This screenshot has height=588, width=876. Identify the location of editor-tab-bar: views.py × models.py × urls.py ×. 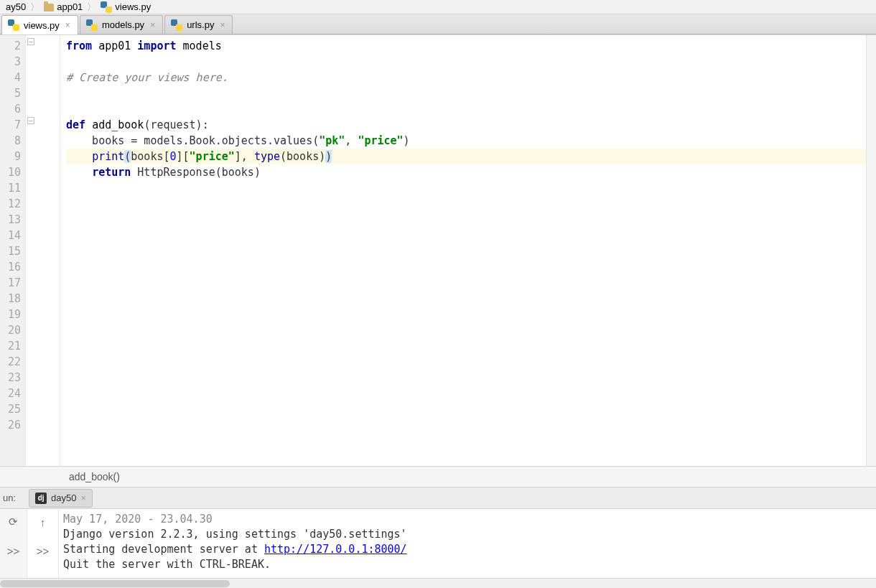
(438, 24).